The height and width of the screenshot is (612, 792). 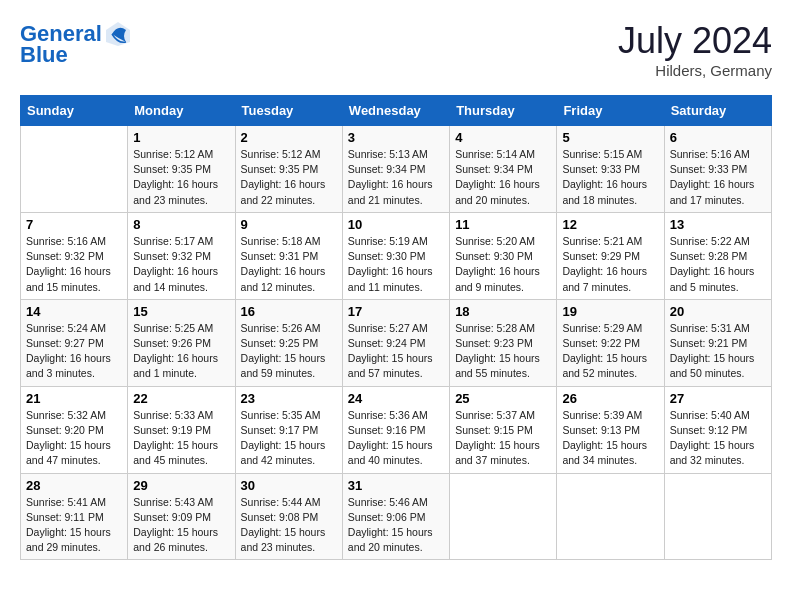 What do you see at coordinates (504, 256) in the screenshot?
I see `calendar-cell: 11Sunrise: 5:20 AM Sunset: 9:30 PM Dayli…` at bounding box center [504, 256].